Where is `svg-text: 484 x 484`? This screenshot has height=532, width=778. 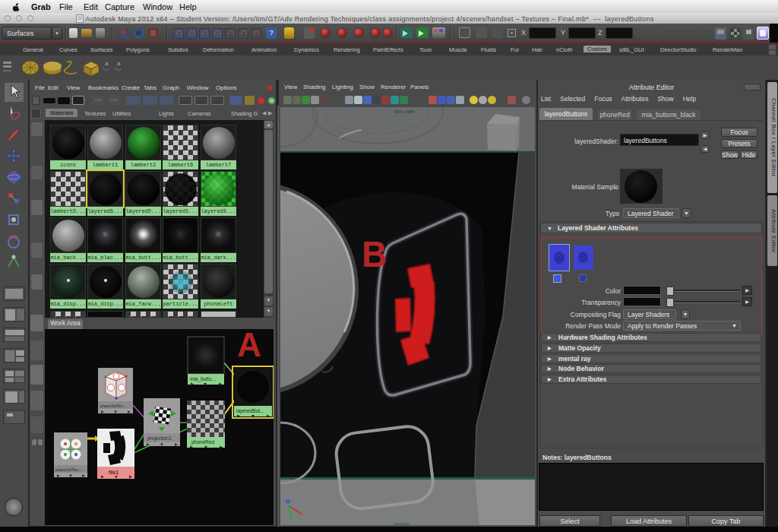 svg-text: 484 x 484 is located at coordinates (404, 112).